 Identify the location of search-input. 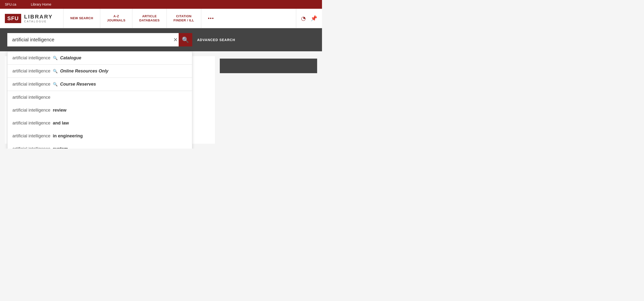
(100, 40).